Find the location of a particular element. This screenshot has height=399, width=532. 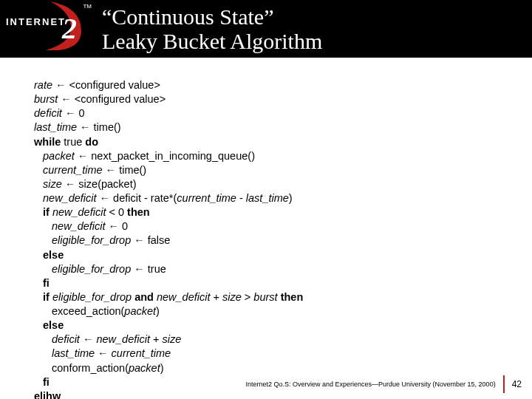

code-line: current_time ← time() is located at coordinates (283, 170).